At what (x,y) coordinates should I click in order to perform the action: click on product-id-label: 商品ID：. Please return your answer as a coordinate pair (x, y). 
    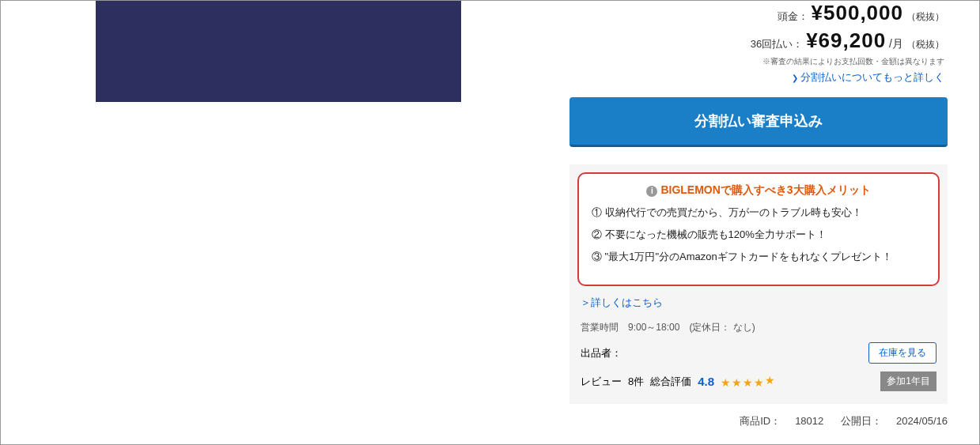
    Looking at the image, I should click on (760, 420).